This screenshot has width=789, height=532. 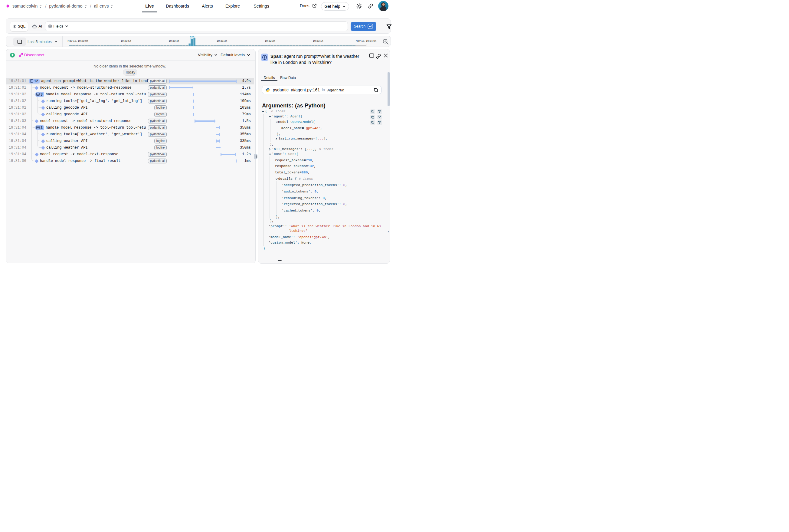 What do you see at coordinates (270, 41) in the screenshot?
I see `svg-text: 19:32:24` at bounding box center [270, 41].